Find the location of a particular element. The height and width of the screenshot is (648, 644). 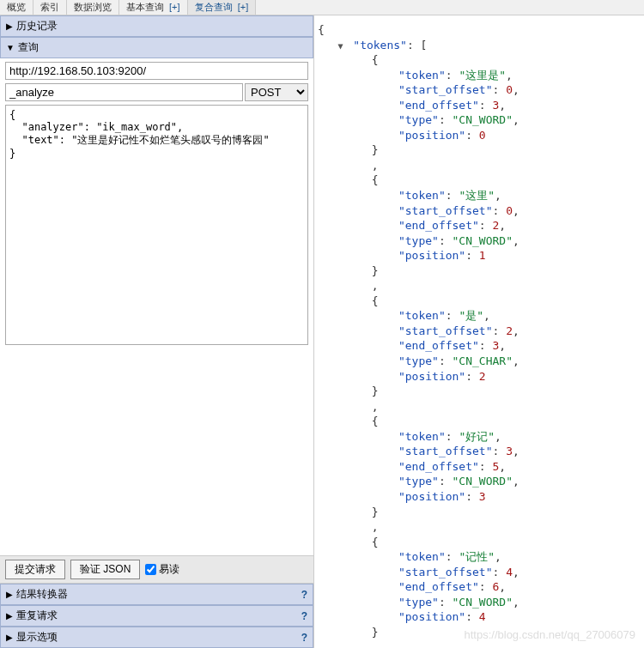

tab-4: 复合查询 [+] is located at coordinates (222, 7).